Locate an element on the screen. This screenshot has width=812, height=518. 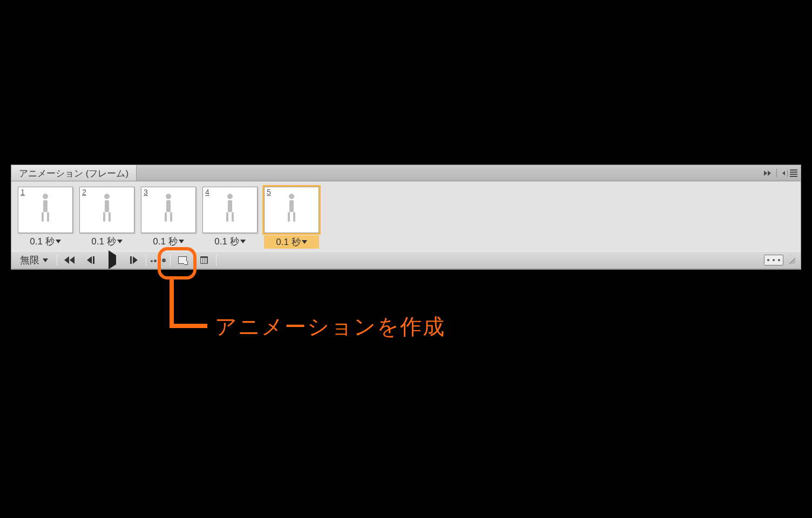
frame-number-label: 5 is located at coordinates (269, 192).